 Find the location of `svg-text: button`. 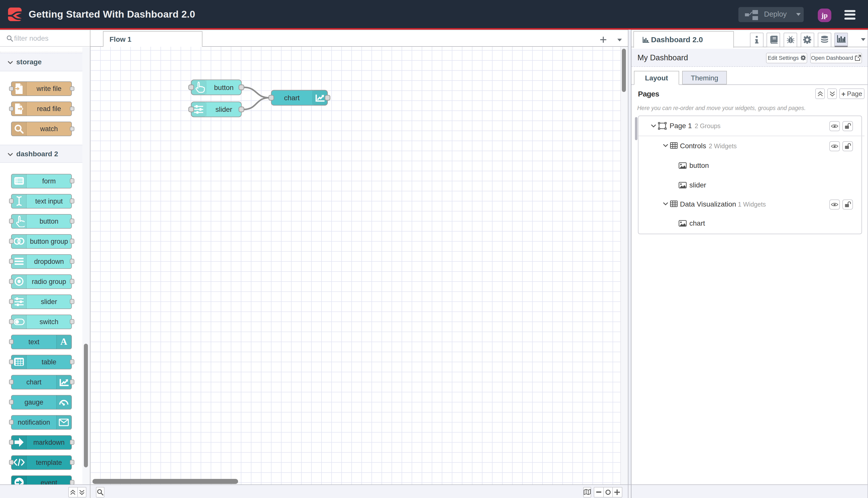

svg-text: button is located at coordinates (224, 88).